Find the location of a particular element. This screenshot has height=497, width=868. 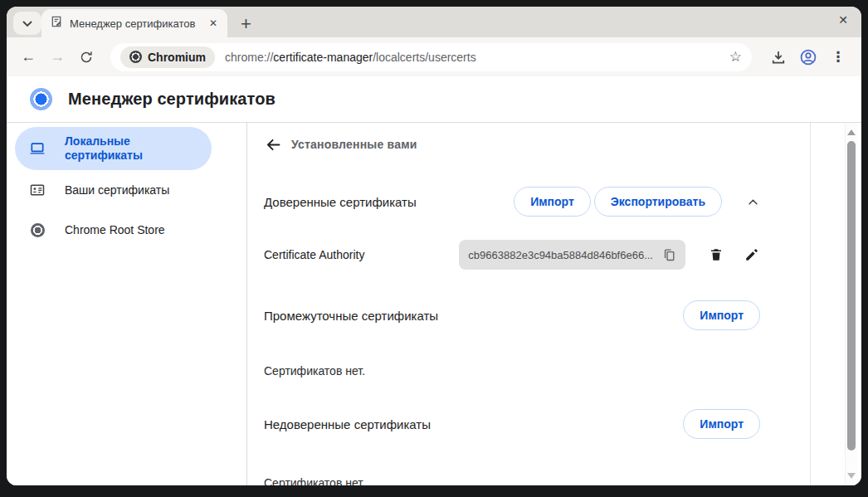

id-card-icon is located at coordinates (37, 190).